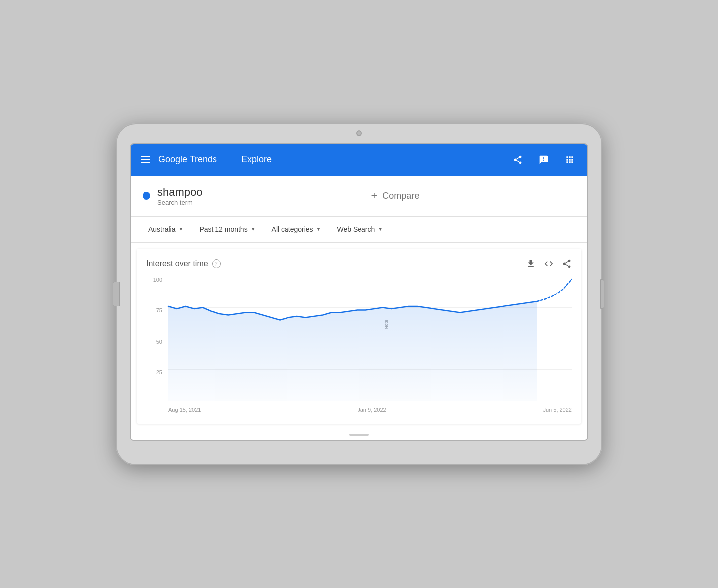 Image resolution: width=718 pixels, height=588 pixels. I want to click on header-actions, so click(544, 160).